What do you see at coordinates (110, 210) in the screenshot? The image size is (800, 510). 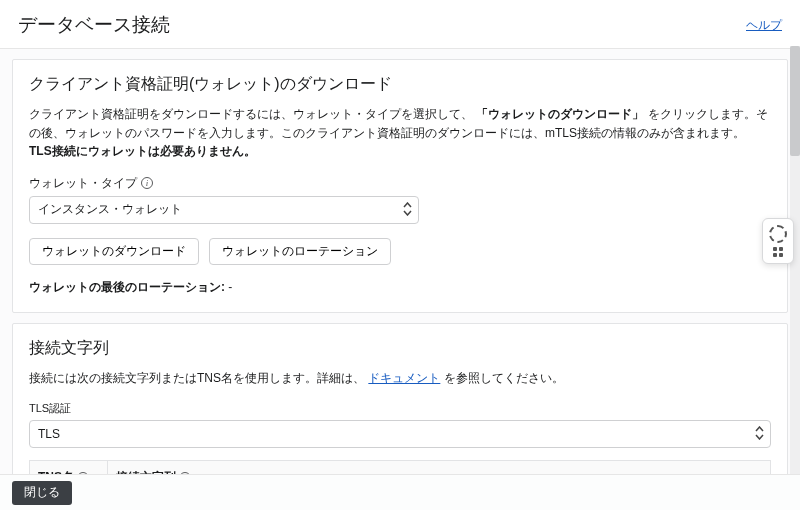 I see `wallet-type-value: インスタンス・ウォレット` at bounding box center [110, 210].